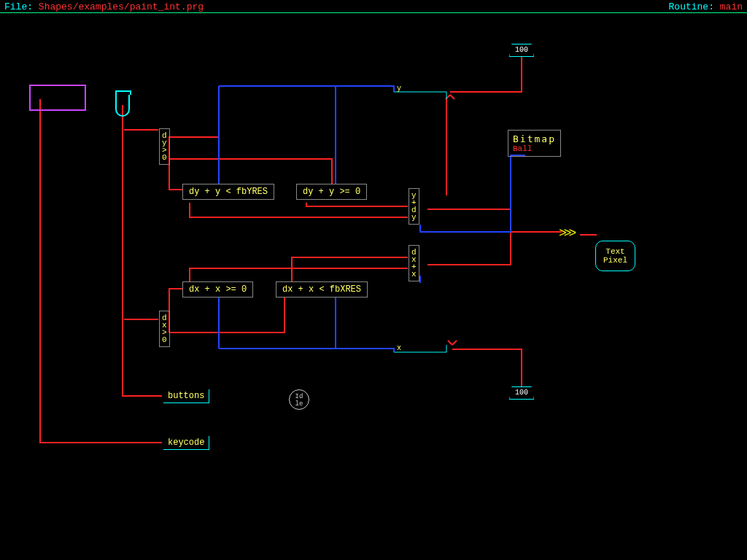  I want to click on mouse-source-icon, so click(123, 106).